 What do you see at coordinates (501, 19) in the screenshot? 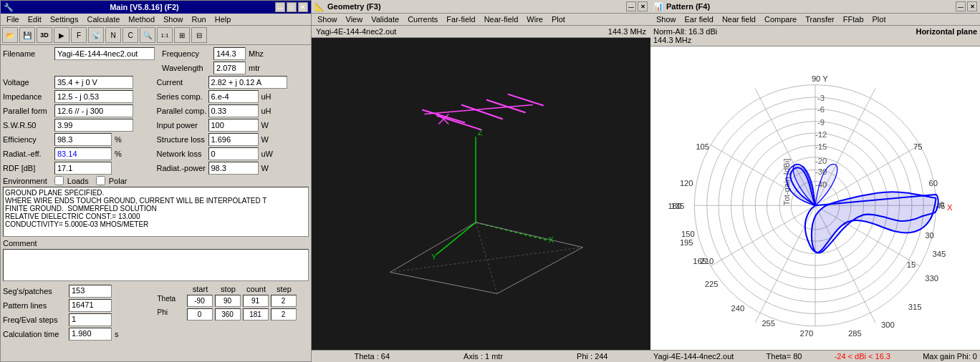
I see `geo-menu-nearfield: Near-field` at bounding box center [501, 19].